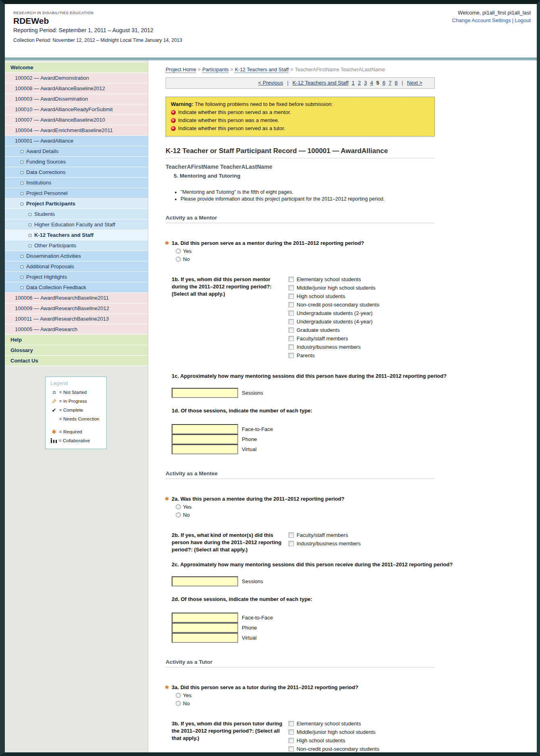  What do you see at coordinates (384, 83) in the screenshot?
I see `pagination-page-link: 6` at bounding box center [384, 83].